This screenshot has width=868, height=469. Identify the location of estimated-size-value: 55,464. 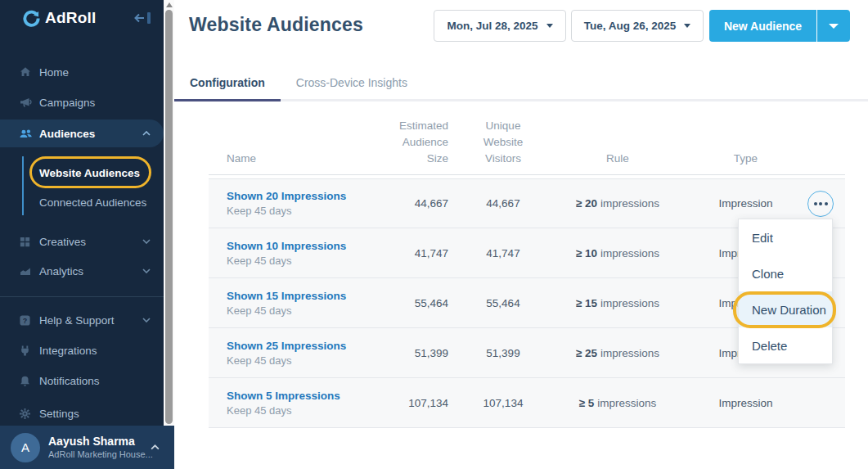
(427, 303).